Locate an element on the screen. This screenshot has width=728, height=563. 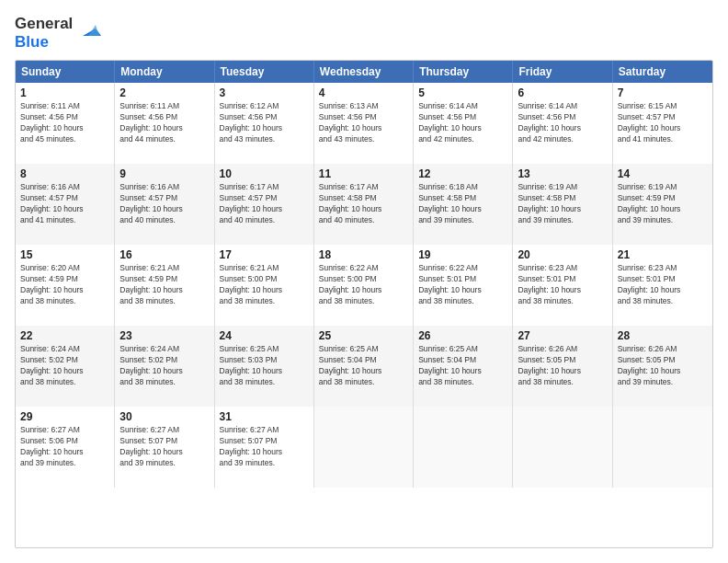
day-cell-27: 27Sunrise: 6:26 AMSunset: 5:05 PMDayligh… is located at coordinates (563, 366).